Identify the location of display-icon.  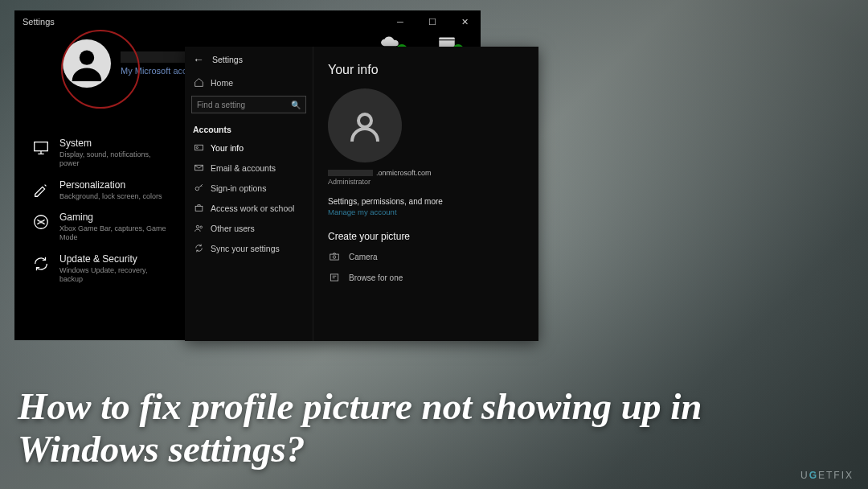
(41, 148).